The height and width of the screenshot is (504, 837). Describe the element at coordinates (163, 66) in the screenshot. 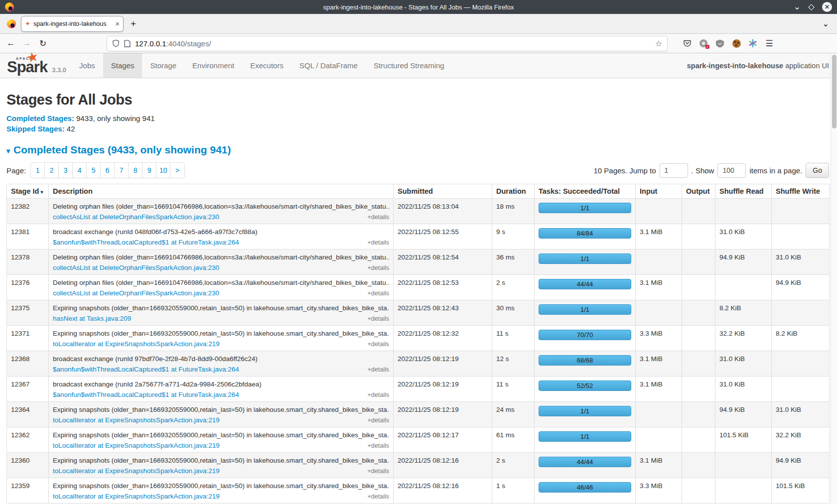

I see `nav-item-storage: Storage` at that location.